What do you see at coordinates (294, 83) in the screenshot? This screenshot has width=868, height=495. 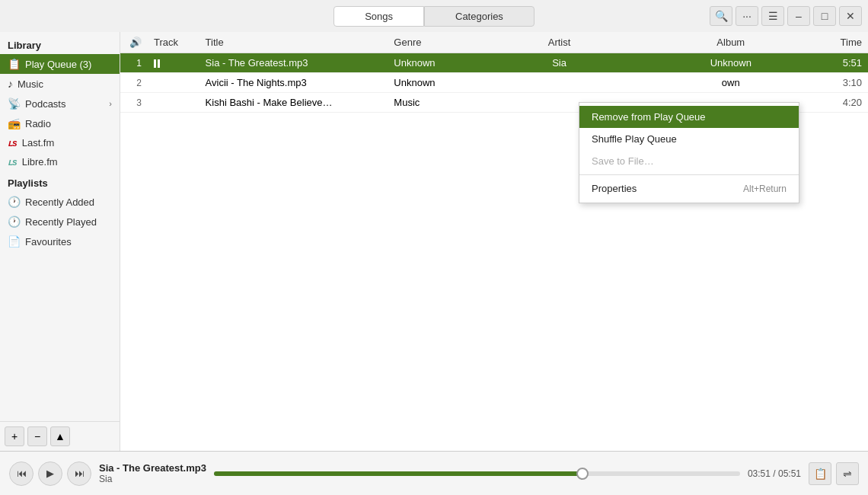 I see `row-title: Avicii - The Nights.mp3` at bounding box center [294, 83].